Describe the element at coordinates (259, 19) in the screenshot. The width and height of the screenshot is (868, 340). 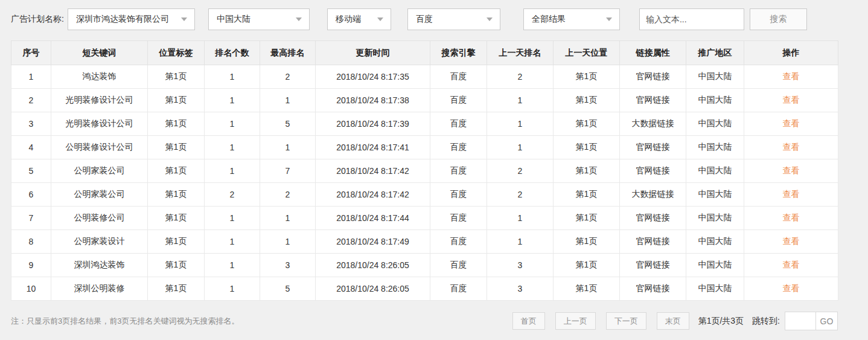
I see `region-select: 中国大陆` at that location.